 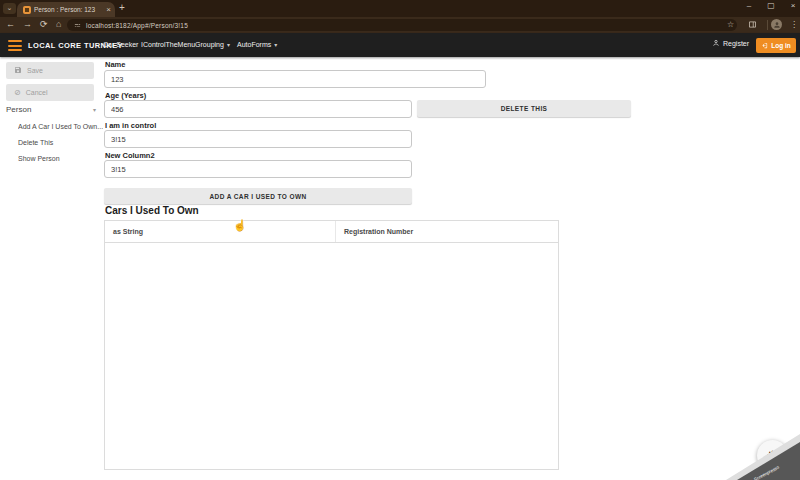 I want to click on register-label: Register, so click(x=736, y=44).